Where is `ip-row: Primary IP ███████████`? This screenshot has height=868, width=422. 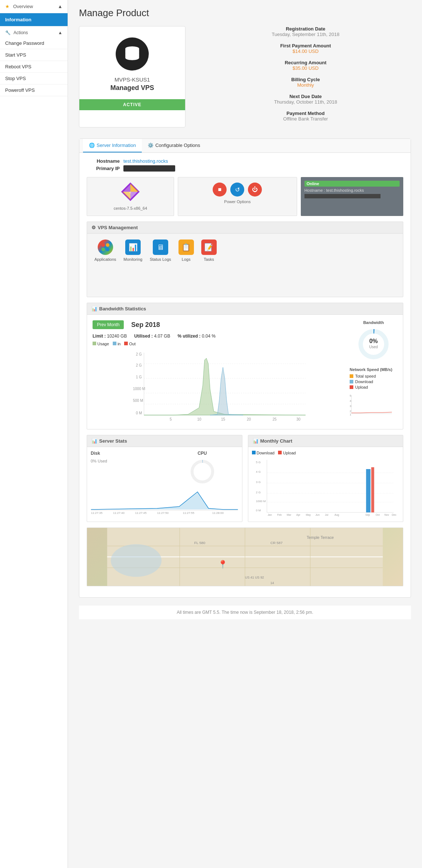
ip-row: Primary IP ███████████ is located at coordinates (245, 168).